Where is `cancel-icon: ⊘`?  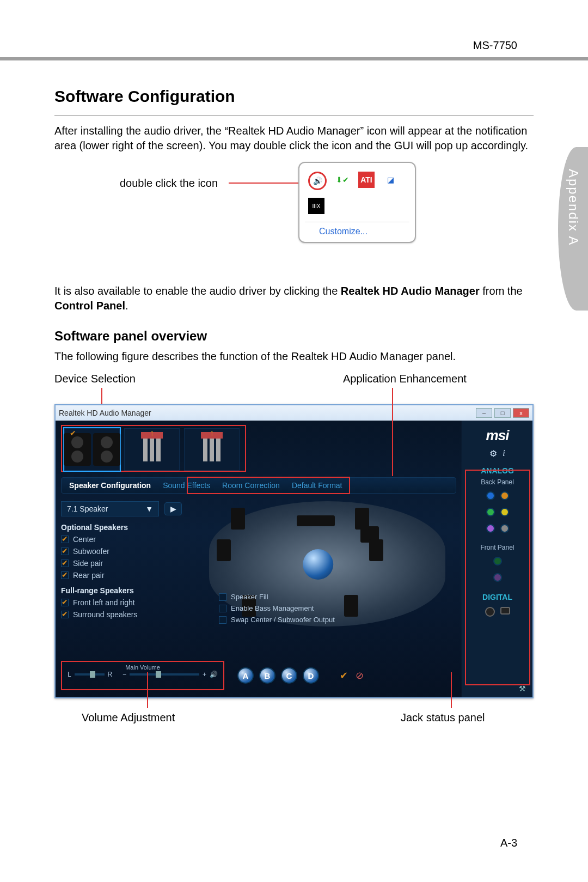 cancel-icon: ⊘ is located at coordinates (359, 676).